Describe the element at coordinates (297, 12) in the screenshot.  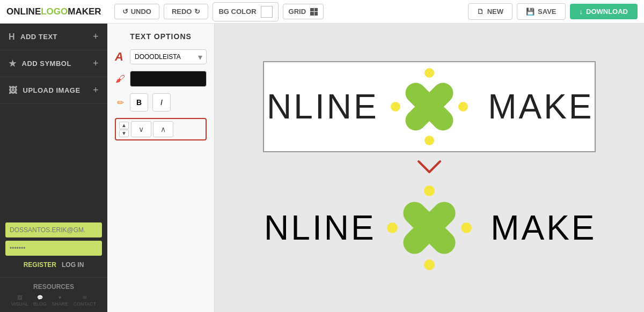
I see `grid-label: GRID` at that location.